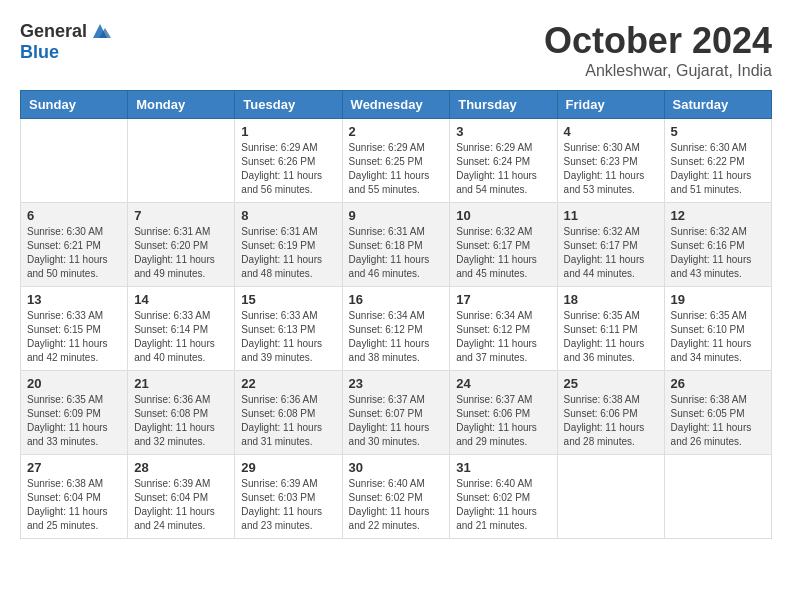 The image size is (792, 612). What do you see at coordinates (396, 329) in the screenshot?
I see `calendar-cell: 16 Sunrise: 6:34 AMSunset: 6:12 PMDaylig…` at bounding box center [396, 329].